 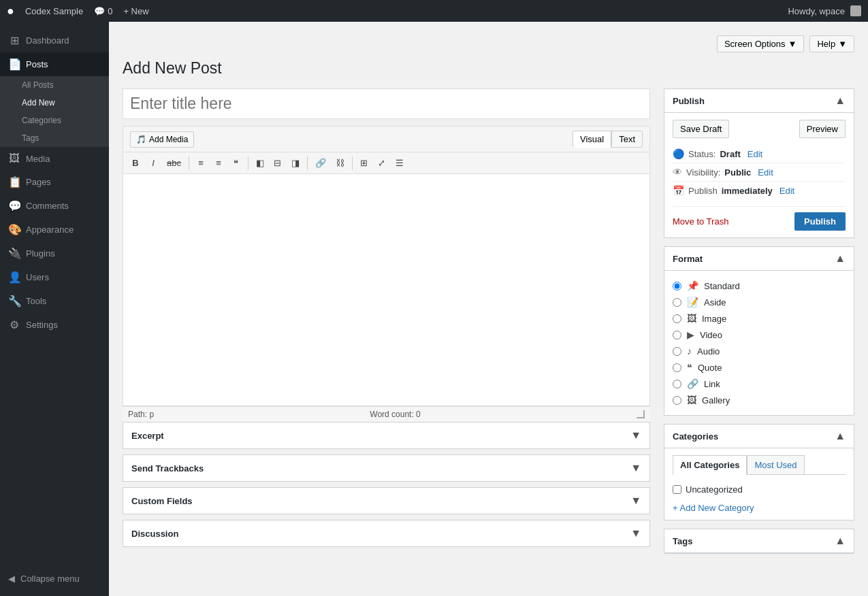 What do you see at coordinates (641, 414) in the screenshot?
I see `editor-resize-handle` at bounding box center [641, 414].